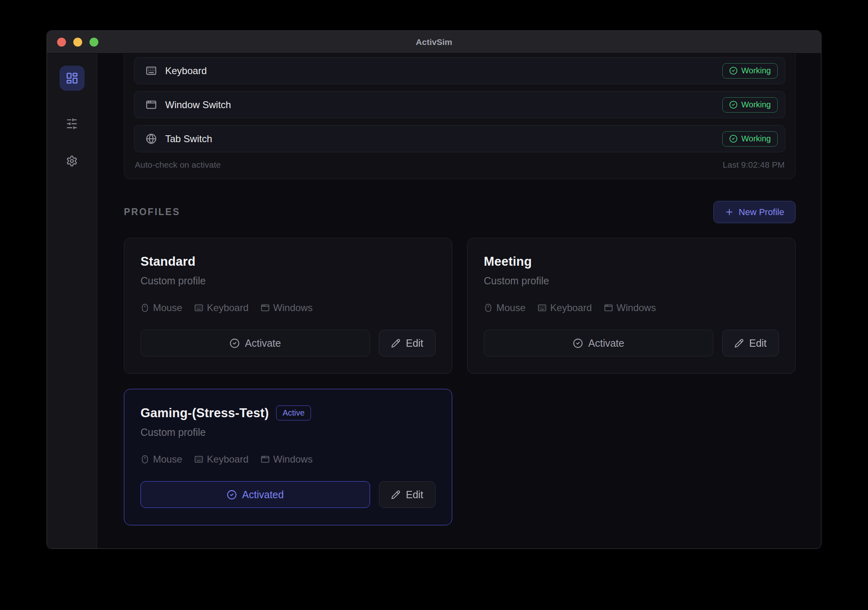  What do you see at coordinates (152, 212) in the screenshot?
I see `profiles-section-title: PROFILES` at bounding box center [152, 212].